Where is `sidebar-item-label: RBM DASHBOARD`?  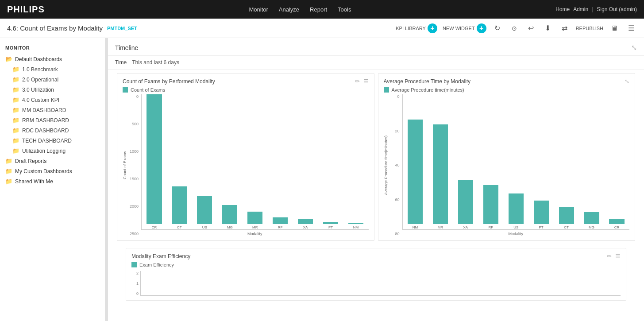 sidebar-item-label: RBM DASHBOARD is located at coordinates (46, 120).